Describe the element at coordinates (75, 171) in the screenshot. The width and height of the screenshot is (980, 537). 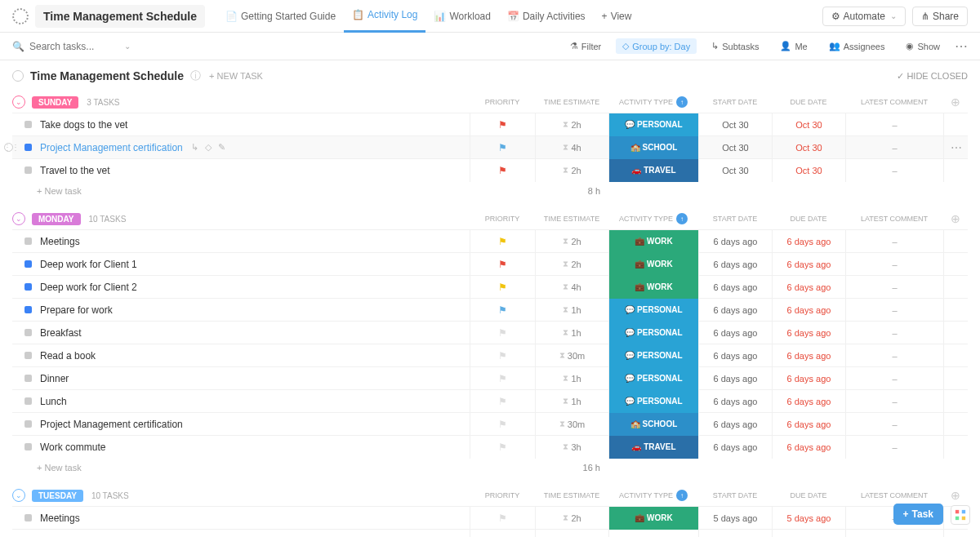
I see `task-name: Travel to the vet` at that location.